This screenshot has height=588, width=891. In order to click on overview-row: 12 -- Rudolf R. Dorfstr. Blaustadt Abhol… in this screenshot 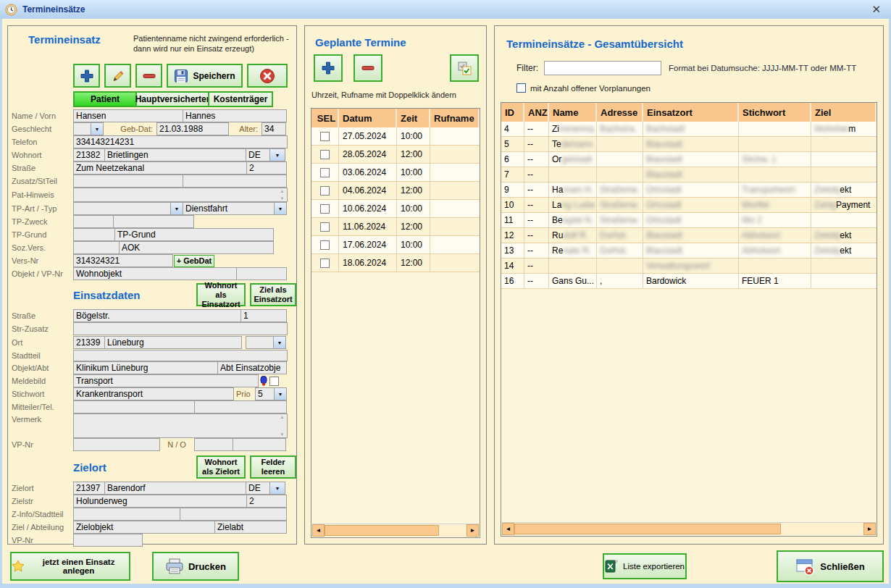, I will do `click(689, 236)`.